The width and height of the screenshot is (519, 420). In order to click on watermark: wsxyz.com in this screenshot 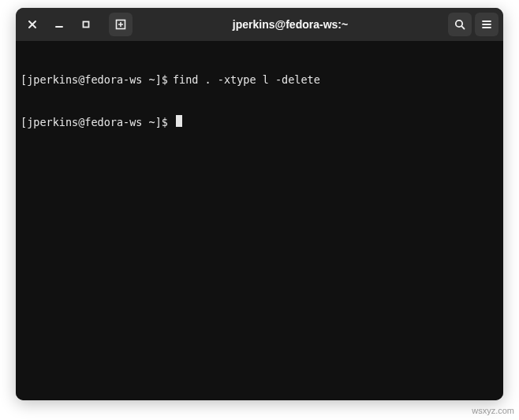, I will do `click(493, 411)`.